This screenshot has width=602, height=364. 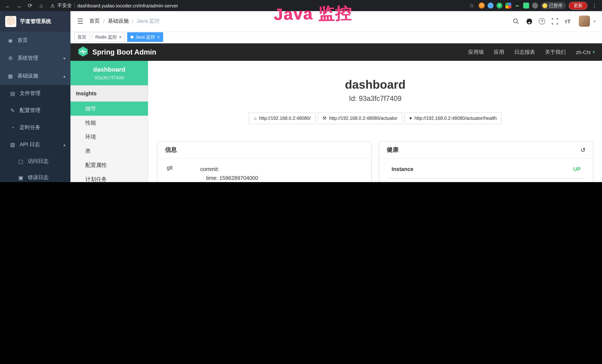 I want to click on sidebar-item-api-logs: ▧API 日志▴, so click(x=35, y=145).